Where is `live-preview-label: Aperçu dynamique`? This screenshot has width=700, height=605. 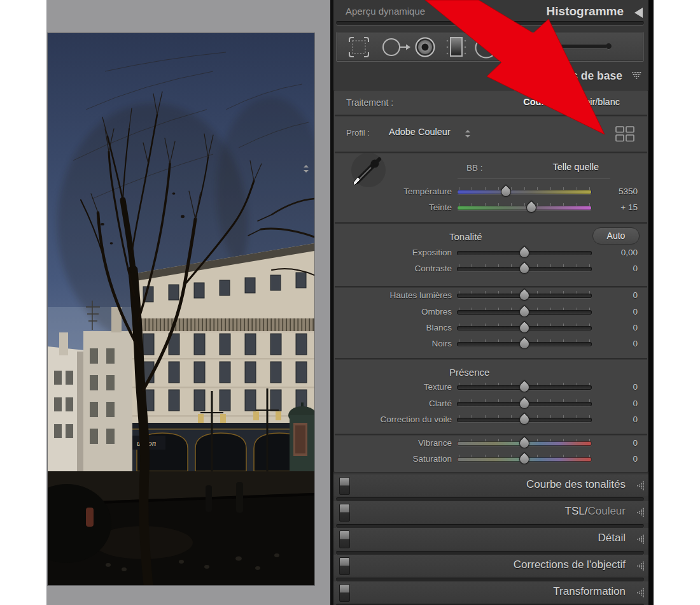 live-preview-label: Aperçu dynamique is located at coordinates (386, 11).